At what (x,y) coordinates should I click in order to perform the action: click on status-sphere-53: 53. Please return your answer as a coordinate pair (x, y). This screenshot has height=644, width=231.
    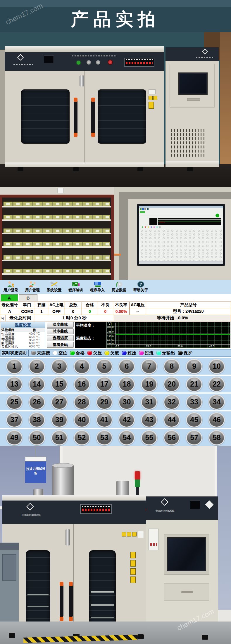
    Looking at the image, I should click on (104, 438).